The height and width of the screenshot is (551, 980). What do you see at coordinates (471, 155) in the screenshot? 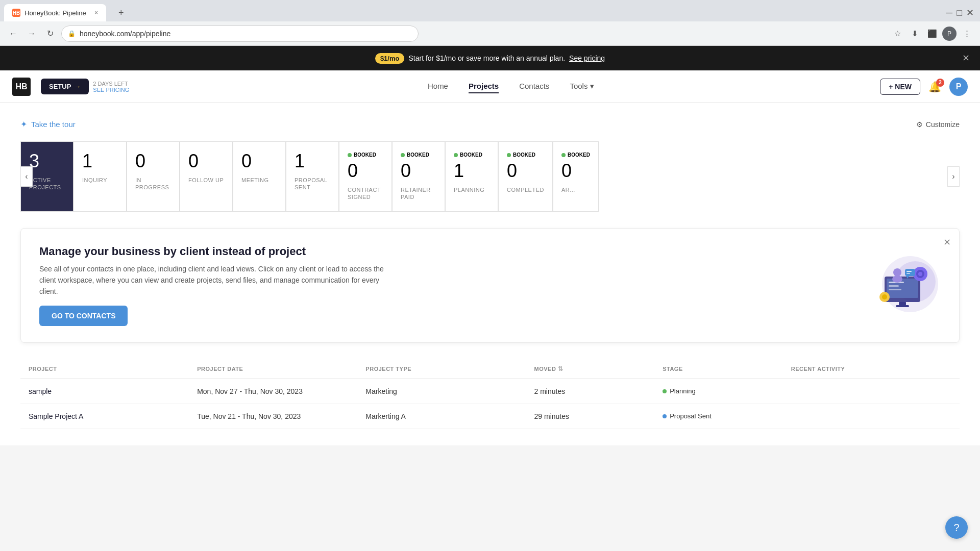
I see `booked-label-planning: BOOKED` at bounding box center [471, 155].